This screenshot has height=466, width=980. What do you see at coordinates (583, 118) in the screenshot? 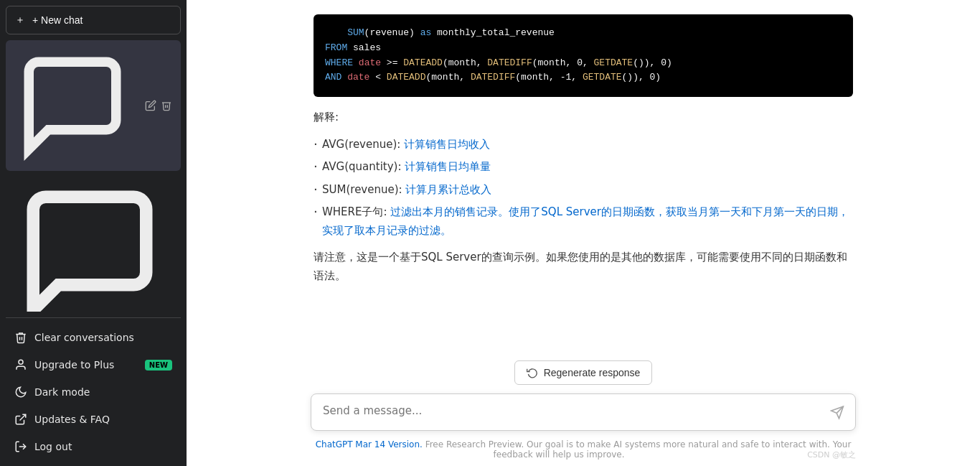
I see `explanation-title: 解释:` at bounding box center [583, 118].